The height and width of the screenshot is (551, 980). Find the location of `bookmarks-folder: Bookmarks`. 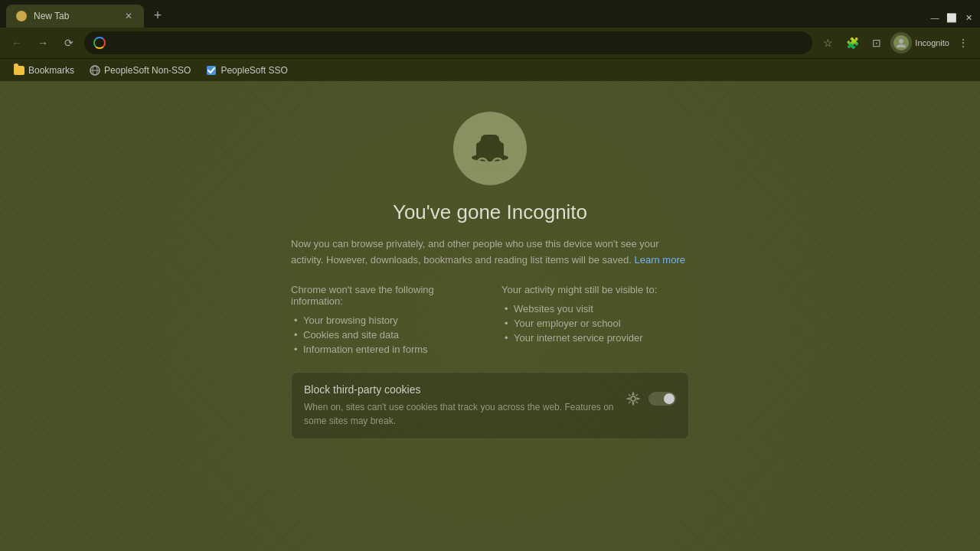

bookmarks-folder: Bookmarks is located at coordinates (44, 70).